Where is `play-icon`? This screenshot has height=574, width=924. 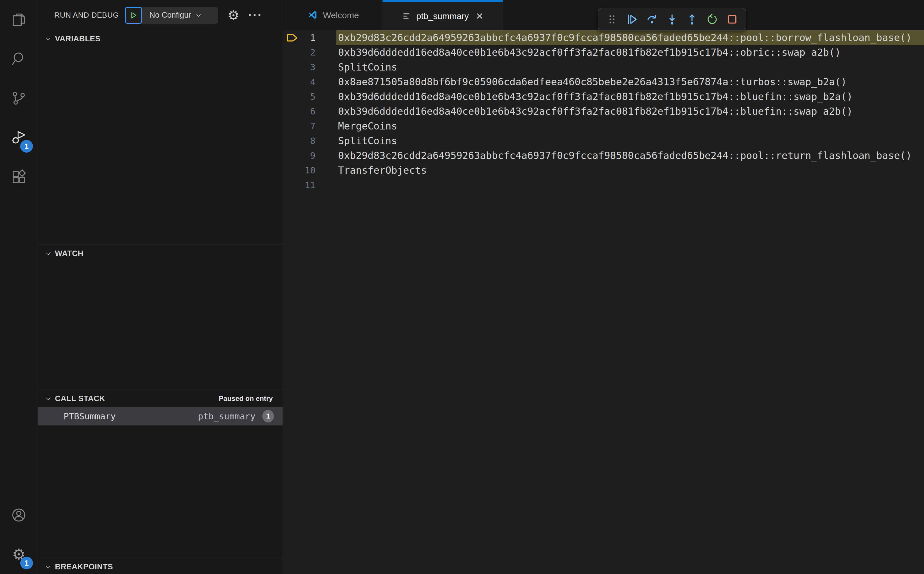 play-icon is located at coordinates (134, 15).